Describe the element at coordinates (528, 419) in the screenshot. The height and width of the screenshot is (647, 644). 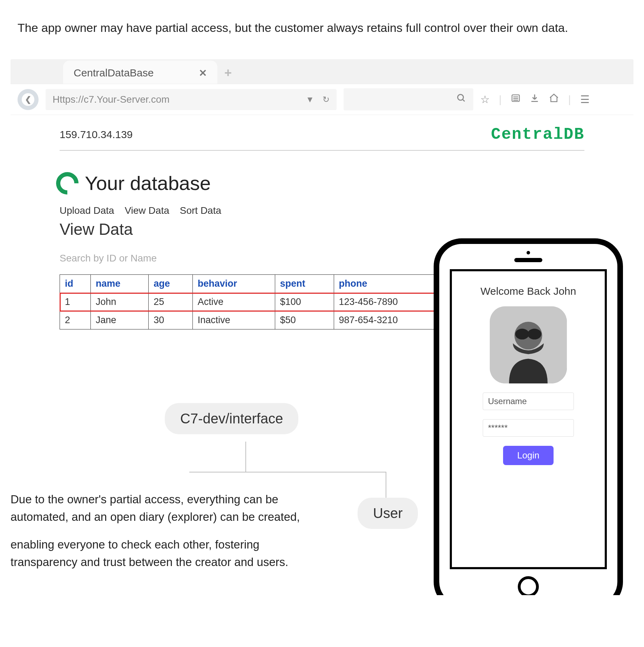
I see `phone-screen: Welcome Back John Username ****** Login` at that location.